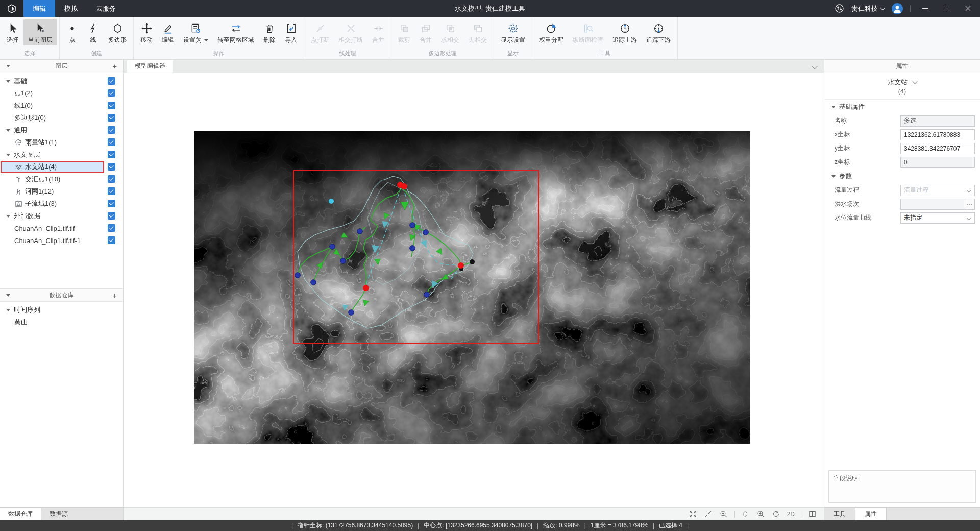  I want to click on layer-item-5: 雨量站1(1), so click(61, 142).